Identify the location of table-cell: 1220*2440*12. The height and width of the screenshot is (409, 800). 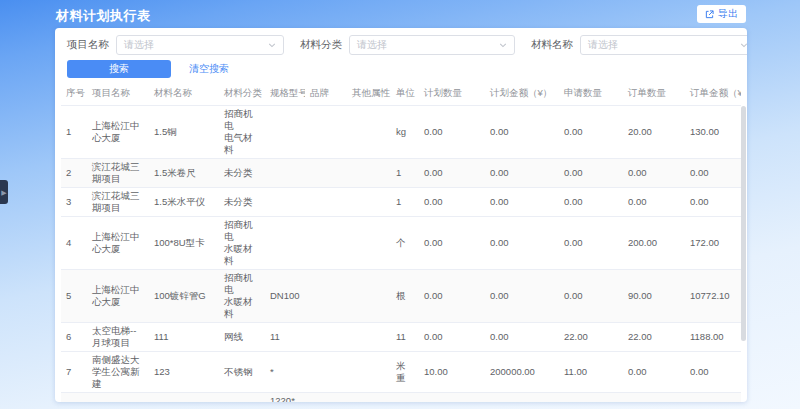
(285, 398).